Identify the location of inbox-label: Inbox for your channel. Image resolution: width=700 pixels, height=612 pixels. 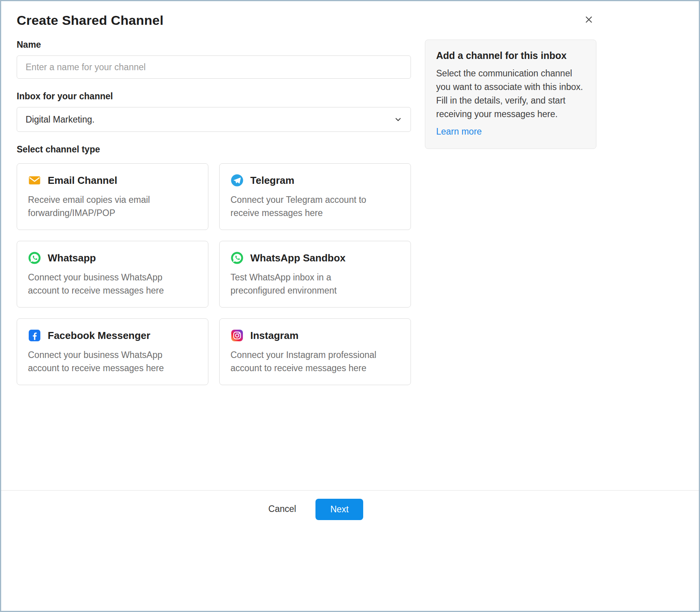
(214, 96).